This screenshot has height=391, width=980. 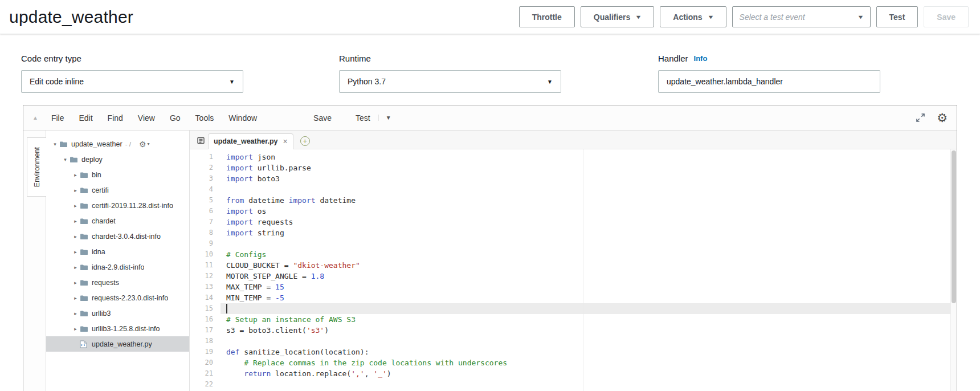 What do you see at coordinates (573, 254) in the screenshot?
I see `code-line: 10# Configs` at bounding box center [573, 254].